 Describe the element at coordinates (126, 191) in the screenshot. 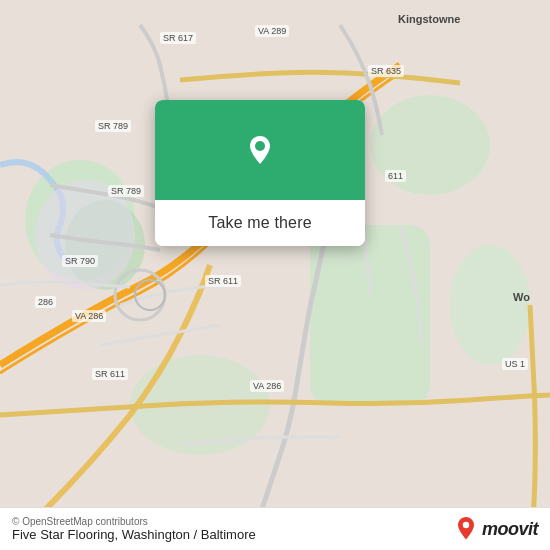

I see `road-label-sr789b: SR 789` at that location.